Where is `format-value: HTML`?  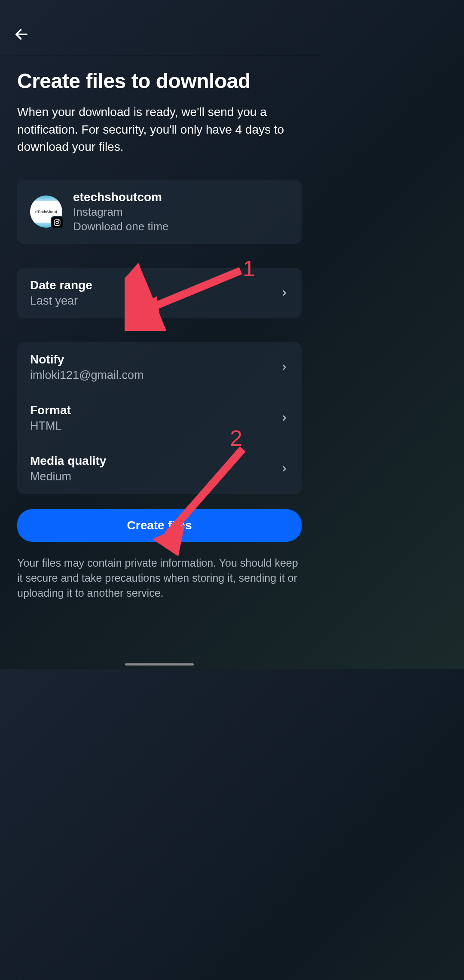 format-value: HTML is located at coordinates (155, 426).